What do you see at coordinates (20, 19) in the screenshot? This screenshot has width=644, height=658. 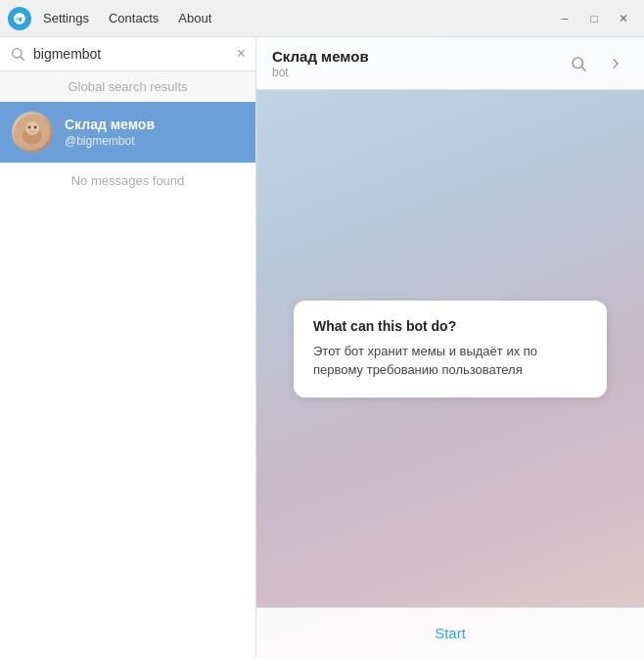 I see `app-logo` at bounding box center [20, 19].